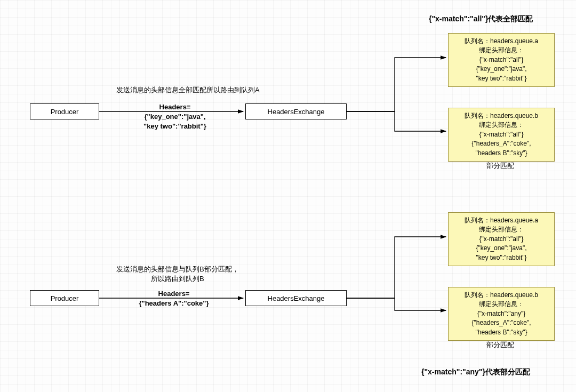 The width and height of the screenshot is (576, 392). Describe the element at coordinates (297, 299) in the screenshot. I see `bottom-exchange-label: HeadersExchange` at that location.